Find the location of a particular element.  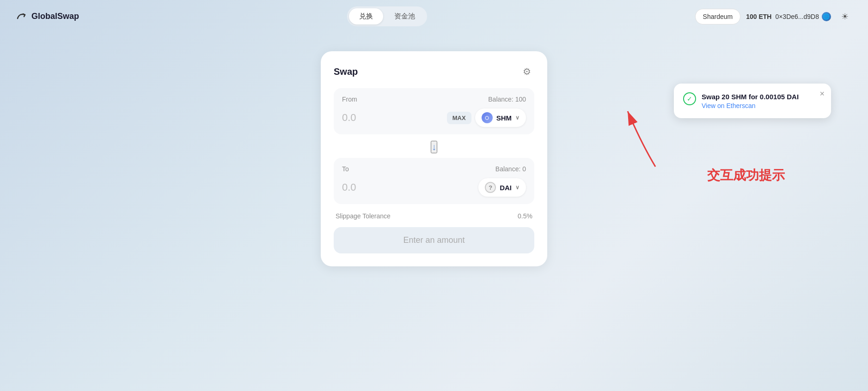

earth-icon: 🌐 is located at coordinates (826, 17).